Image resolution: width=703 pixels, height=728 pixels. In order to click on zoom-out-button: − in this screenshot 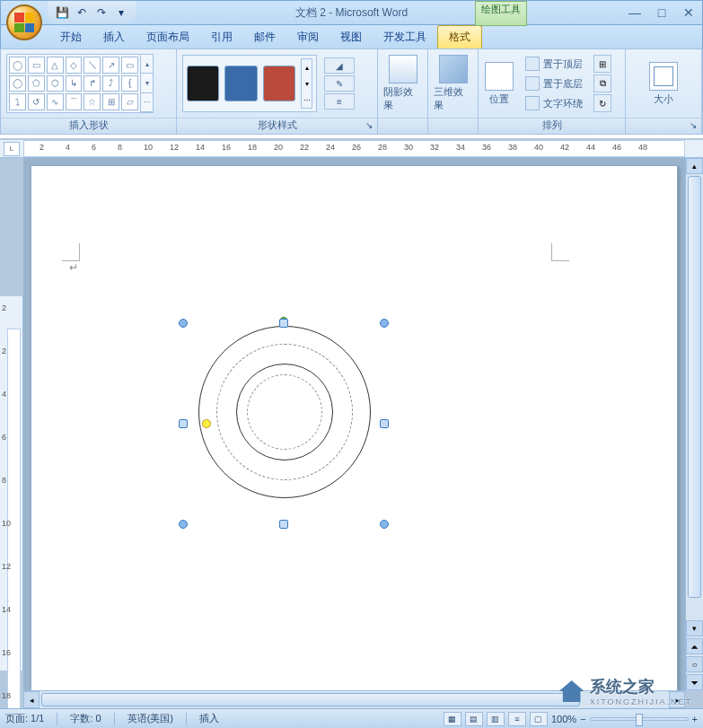, I will do `click(583, 719)`.